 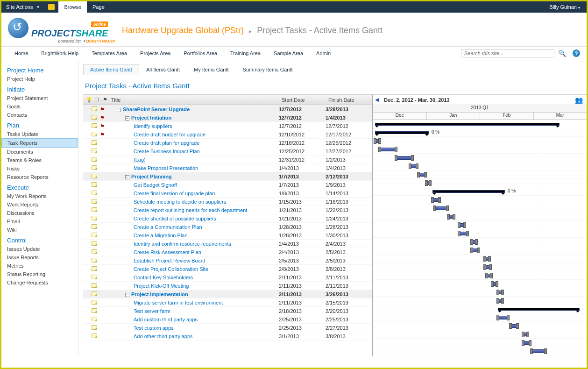 What do you see at coordinates (40, 89) in the screenshot?
I see `sidebar-head-initiate: Initiate` at bounding box center [40, 89].